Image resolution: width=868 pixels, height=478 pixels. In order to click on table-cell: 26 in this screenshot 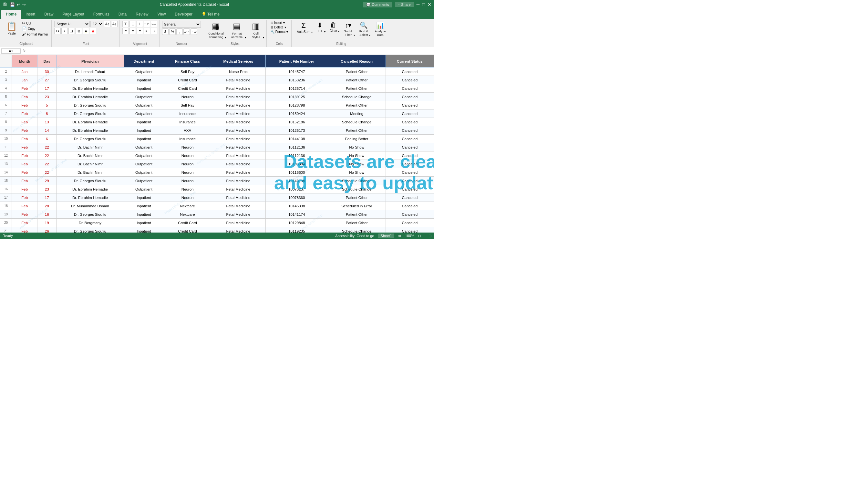, I will do `click(47, 230)`.